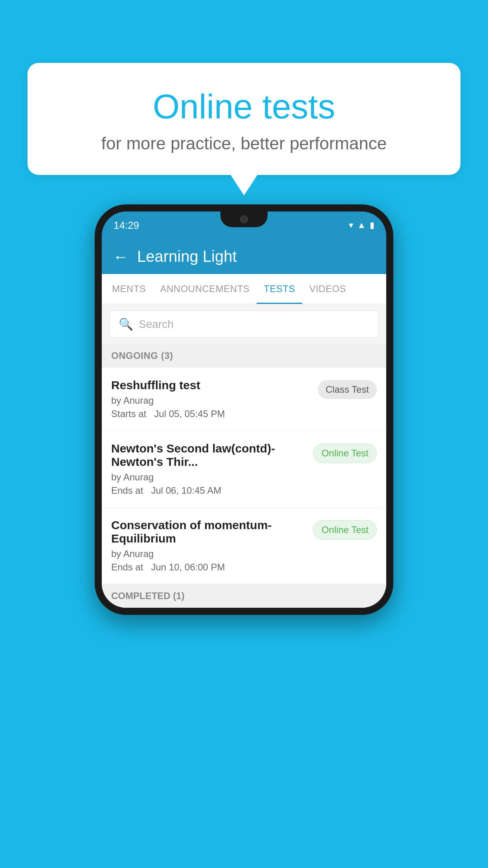  Describe the element at coordinates (244, 546) in the screenshot. I see `test-item-conservation: Conservation of momentum-Equilibrium by …` at that location.